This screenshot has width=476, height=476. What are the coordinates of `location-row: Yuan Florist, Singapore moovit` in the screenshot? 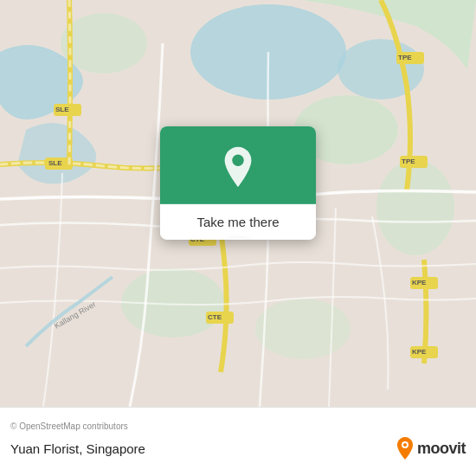 It's located at (238, 450).